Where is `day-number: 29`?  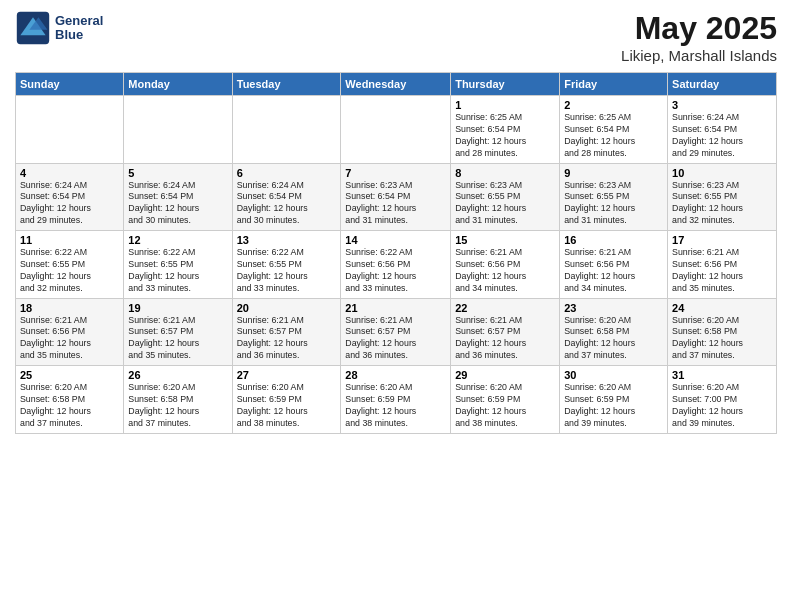 day-number: 29 is located at coordinates (505, 375).